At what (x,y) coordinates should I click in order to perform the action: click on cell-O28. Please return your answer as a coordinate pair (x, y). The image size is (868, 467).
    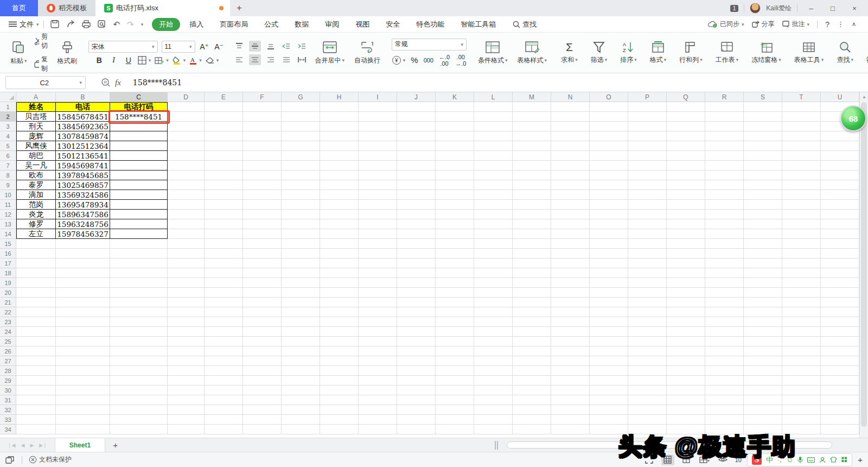
    Looking at the image, I should click on (609, 371).